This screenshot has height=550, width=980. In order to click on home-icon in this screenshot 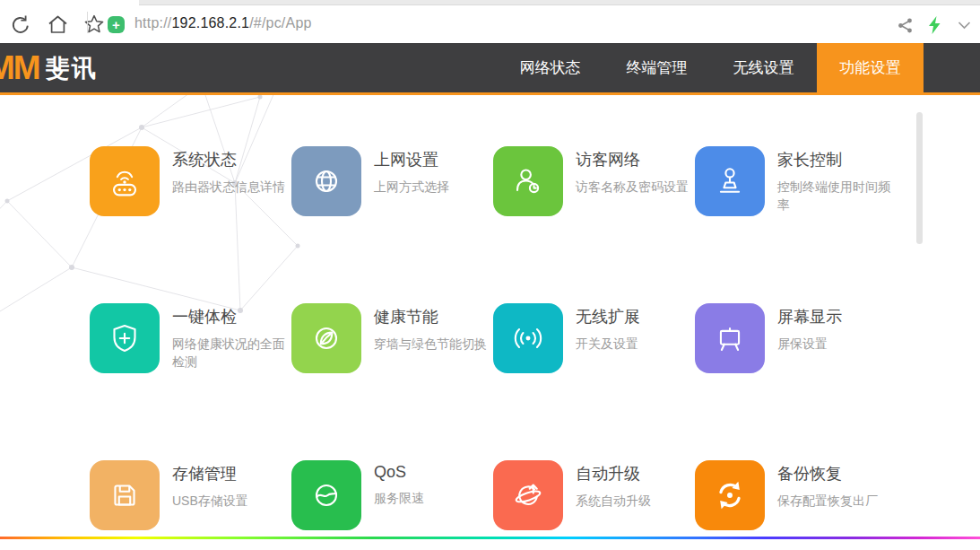, I will do `click(57, 25)`.